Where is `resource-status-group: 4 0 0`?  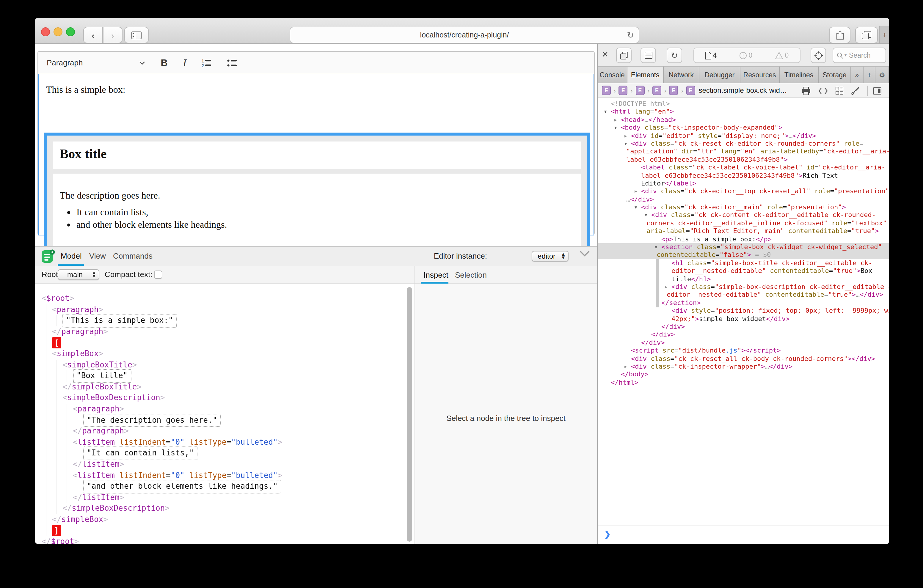
resource-status-group: 4 0 0 is located at coordinates (747, 55).